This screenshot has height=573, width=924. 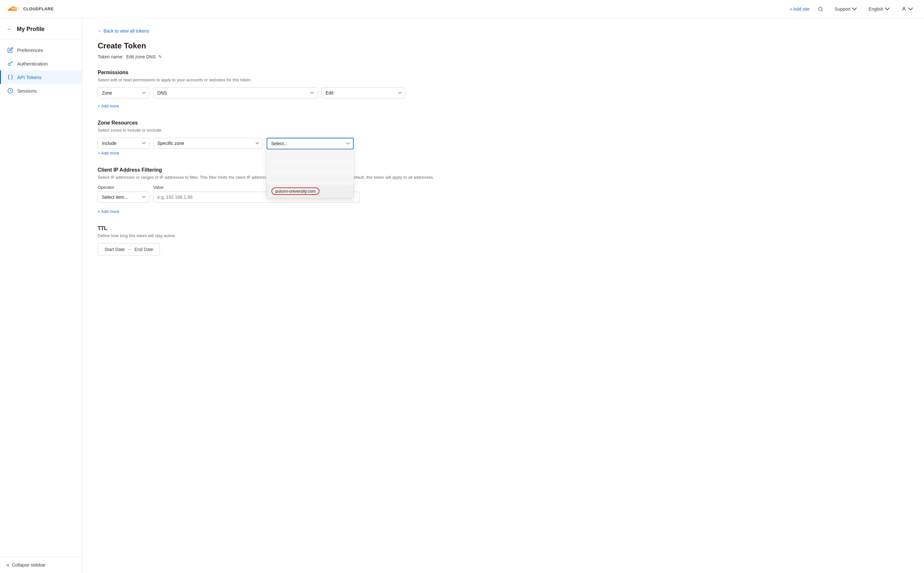 I want to click on ttl-row: Start Date → End Date, so click(x=503, y=249).